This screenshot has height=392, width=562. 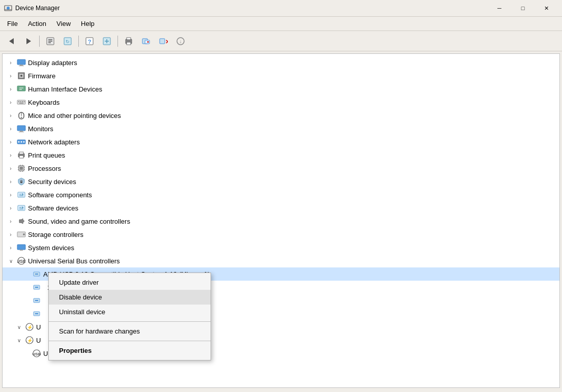 I want to click on back-button, so click(x=11, y=41).